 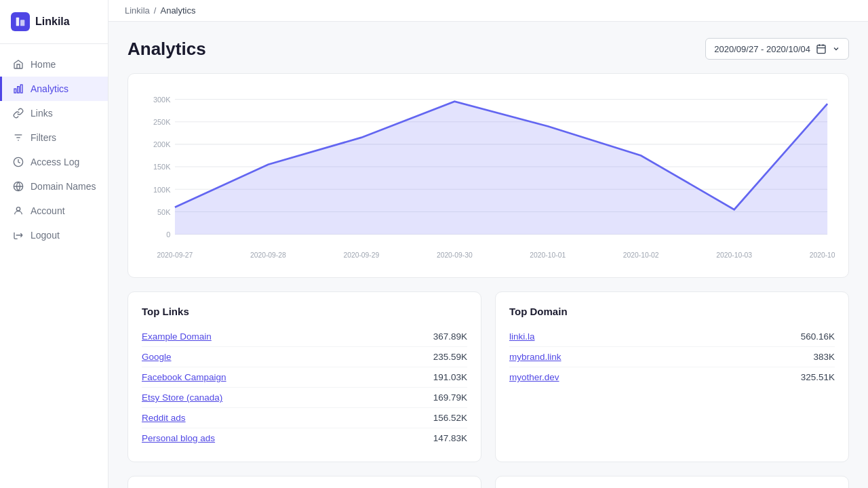 I want to click on top-domain-label: myother.dev, so click(x=534, y=377).